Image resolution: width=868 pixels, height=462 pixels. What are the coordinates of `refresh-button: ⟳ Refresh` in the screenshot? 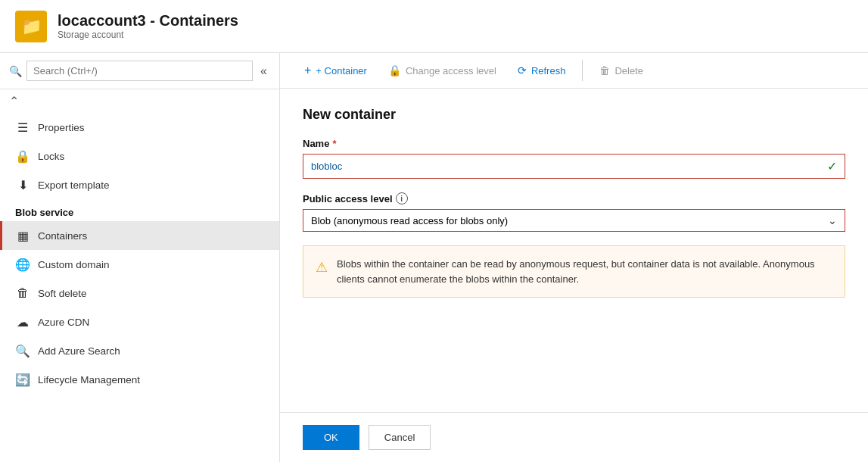 It's located at (542, 70).